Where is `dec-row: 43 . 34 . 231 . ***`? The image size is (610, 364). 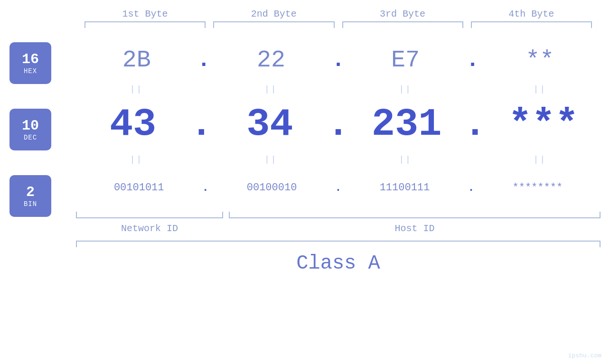
dec-row: 43 . 34 . 231 . *** is located at coordinates (338, 124).